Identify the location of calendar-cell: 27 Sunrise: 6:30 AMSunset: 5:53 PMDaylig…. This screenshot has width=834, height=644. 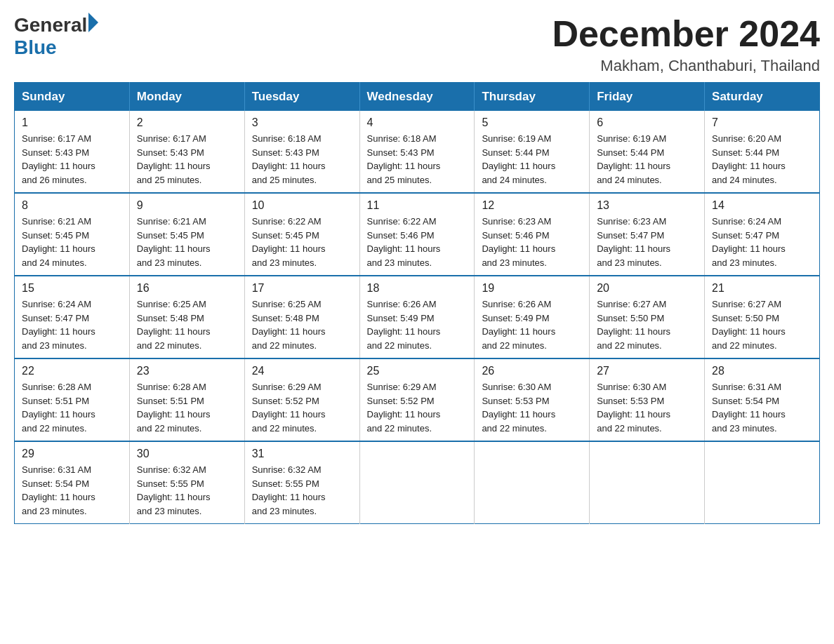
(647, 400).